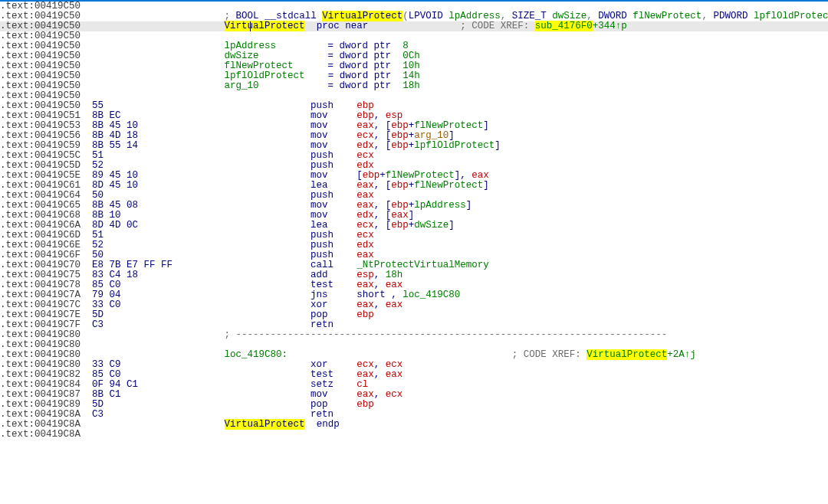  I want to click on segment-address: .text:00419C84, so click(40, 385).